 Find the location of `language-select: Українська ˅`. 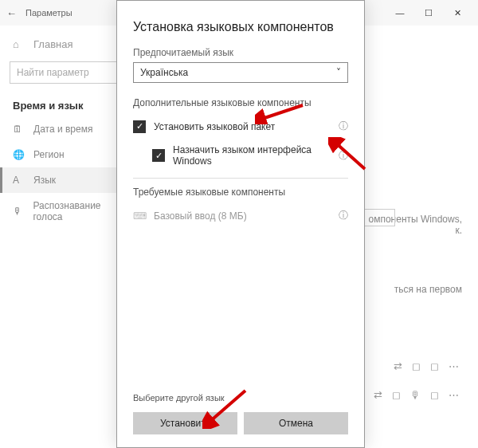

language-select: Українська ˅ is located at coordinates (241, 73).